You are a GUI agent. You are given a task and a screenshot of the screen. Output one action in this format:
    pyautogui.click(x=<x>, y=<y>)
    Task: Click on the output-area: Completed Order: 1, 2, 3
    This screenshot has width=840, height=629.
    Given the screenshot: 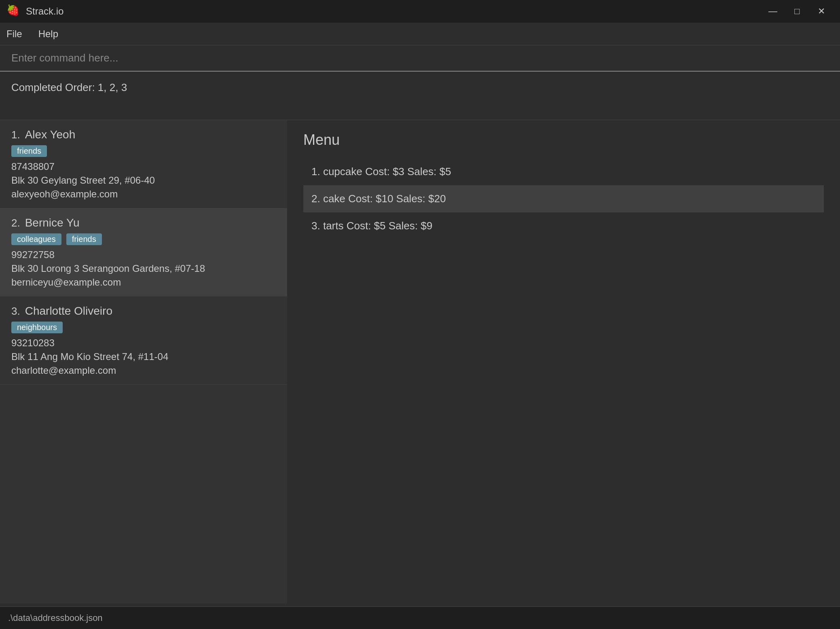 What is the action you would take?
    pyautogui.click(x=420, y=96)
    